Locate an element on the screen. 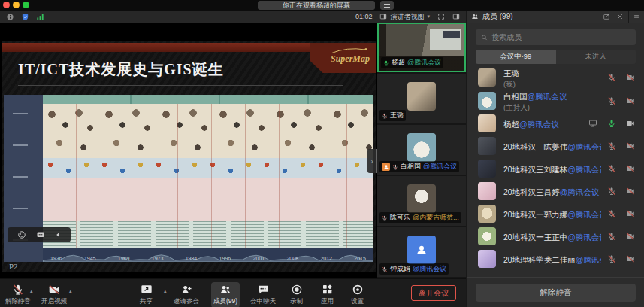 This screenshot has width=644, height=307. invite-button: 邀请参会 is located at coordinates (186, 295).